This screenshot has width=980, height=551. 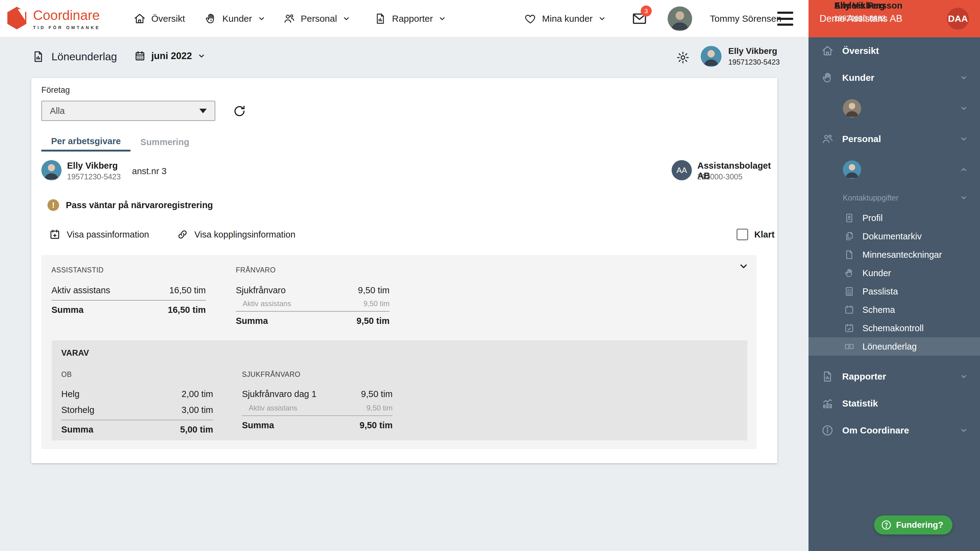 What do you see at coordinates (894, 170) in the screenshot?
I see `sidebar-employee-elly: Elly Vikberg 19571230-5423` at bounding box center [894, 170].